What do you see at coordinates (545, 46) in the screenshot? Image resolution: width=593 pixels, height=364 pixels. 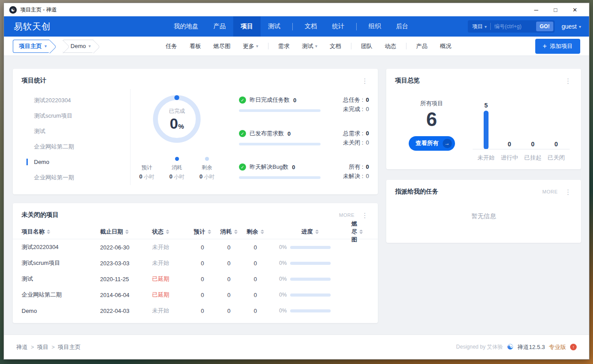 I see `plus-icon: +` at bounding box center [545, 46].